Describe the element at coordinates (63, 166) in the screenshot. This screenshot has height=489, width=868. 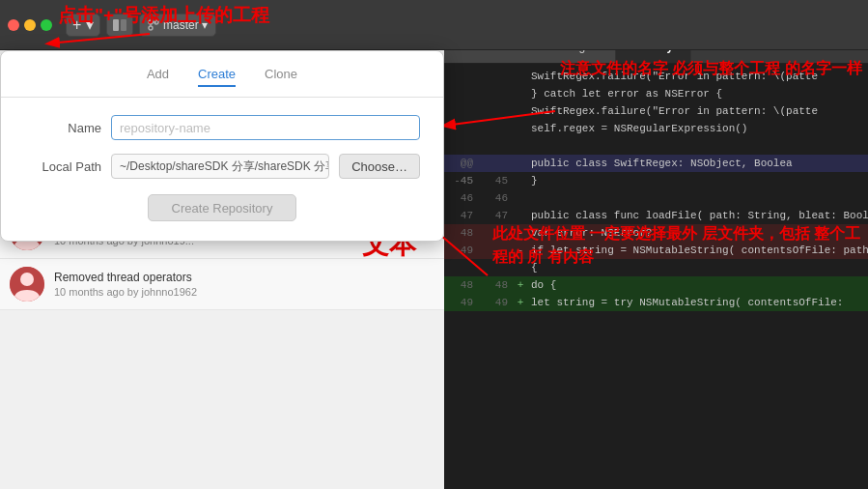
I see `local-path-label: Local Path` at that location.